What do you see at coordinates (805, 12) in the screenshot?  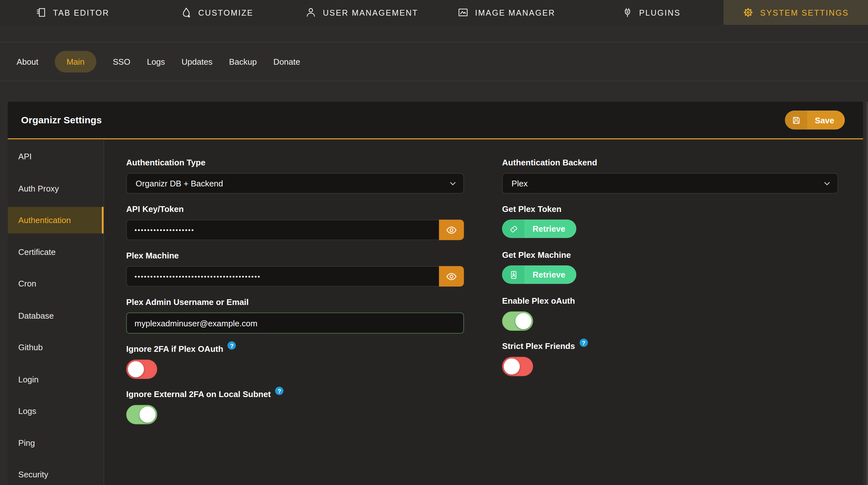 I see `nav-label: SYSTEM SETTINGS` at bounding box center [805, 12].